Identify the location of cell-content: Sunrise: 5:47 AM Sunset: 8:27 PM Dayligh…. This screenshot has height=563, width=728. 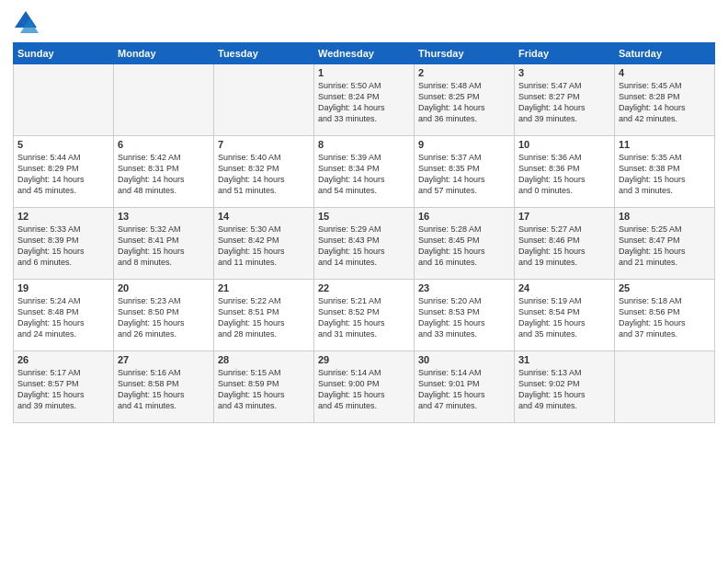
(564, 103).